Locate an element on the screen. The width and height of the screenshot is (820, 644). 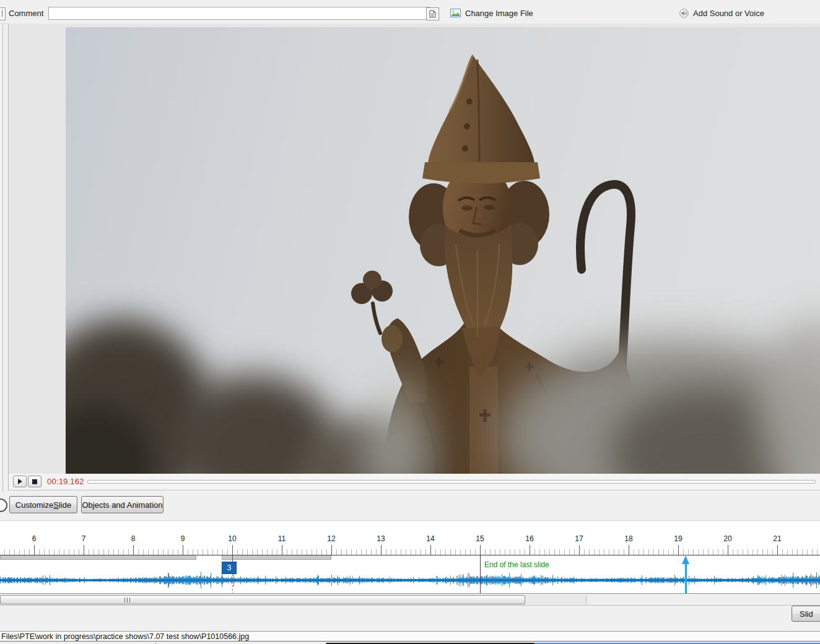
ruler-second-label: 17 is located at coordinates (578, 539).